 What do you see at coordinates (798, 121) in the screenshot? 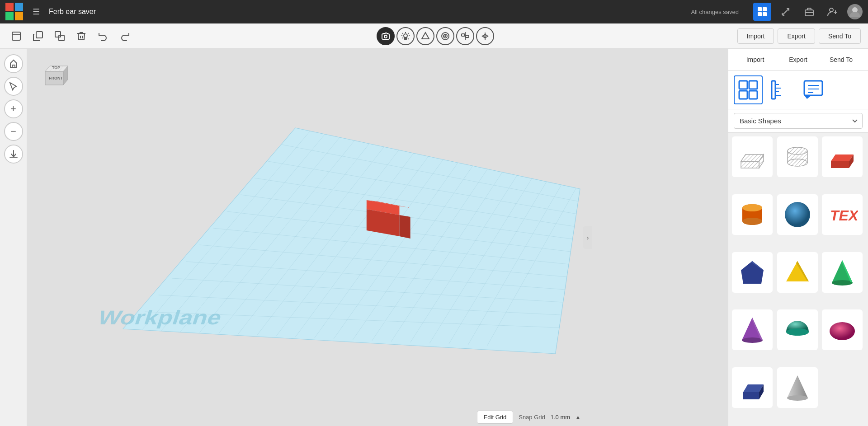
I see `shape-dropdown-container: Basic Shapes Letters Numbers Connectors …` at bounding box center [798, 121].